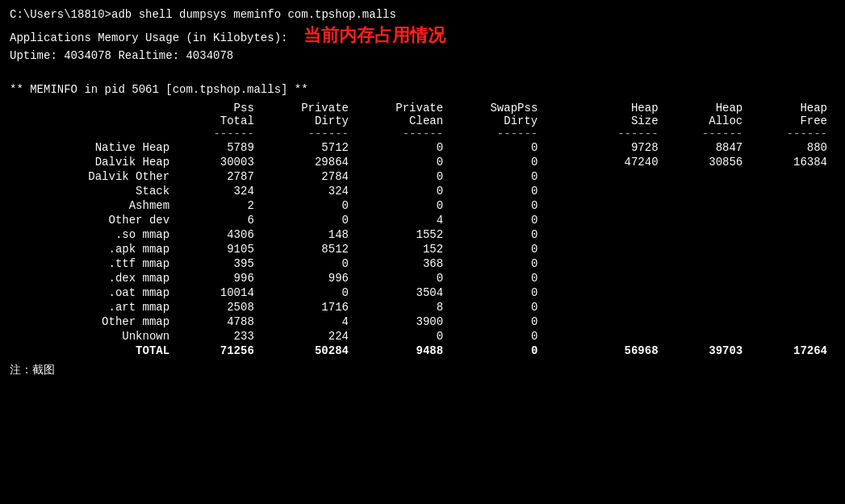 The image size is (845, 504). What do you see at coordinates (499, 121) in the screenshot?
I see `col-swap-dirty-label: Dirty` at bounding box center [499, 121].